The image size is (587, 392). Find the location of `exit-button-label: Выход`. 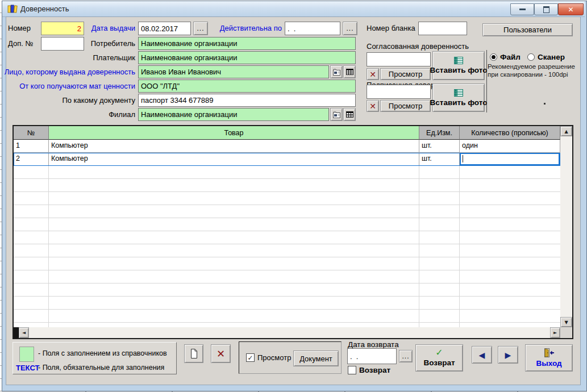

exit-button-label: Выход is located at coordinates (549, 364).